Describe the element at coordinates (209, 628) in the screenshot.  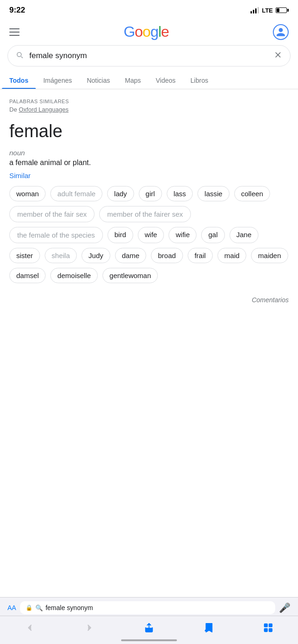
I see `bookmarks-button` at that location.